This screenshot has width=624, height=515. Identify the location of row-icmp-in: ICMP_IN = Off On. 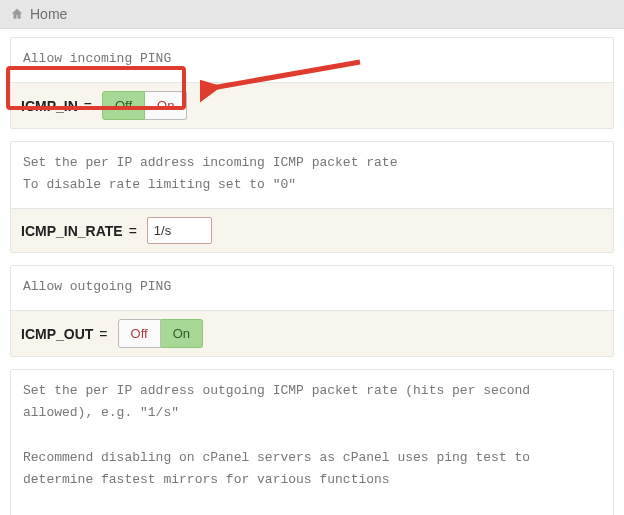
(312, 106).